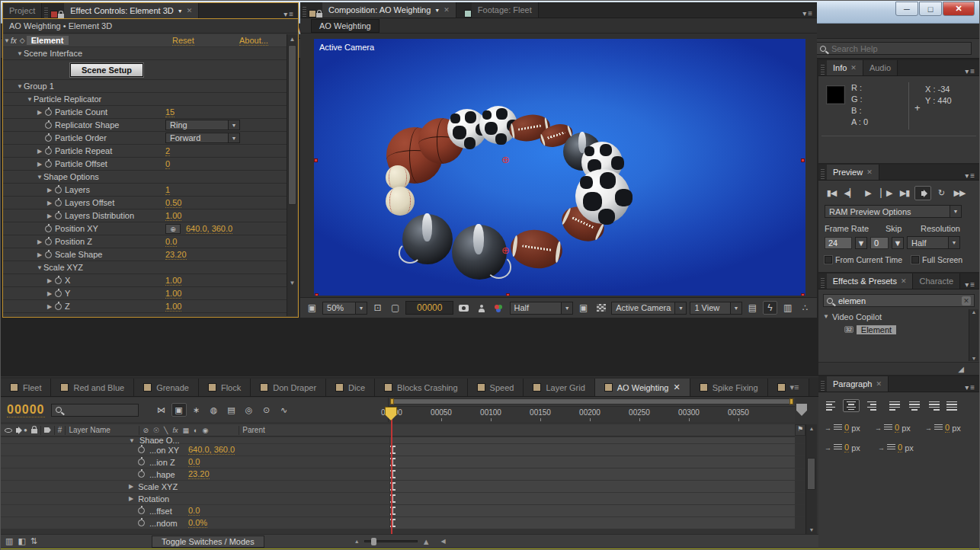 The width and height of the screenshot is (980, 550). I want to click on minimize-button: ─, so click(907, 9).